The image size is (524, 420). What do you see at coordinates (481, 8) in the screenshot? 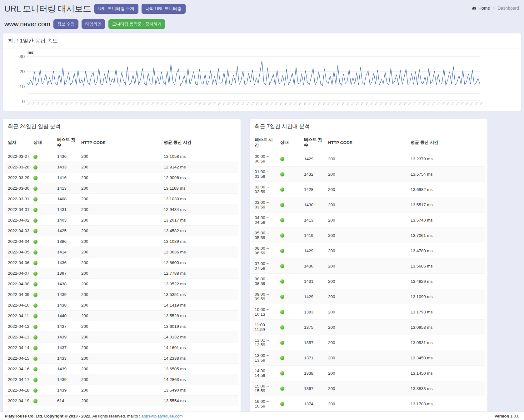
I see `breadcrumb-home-link: Home` at bounding box center [481, 8].